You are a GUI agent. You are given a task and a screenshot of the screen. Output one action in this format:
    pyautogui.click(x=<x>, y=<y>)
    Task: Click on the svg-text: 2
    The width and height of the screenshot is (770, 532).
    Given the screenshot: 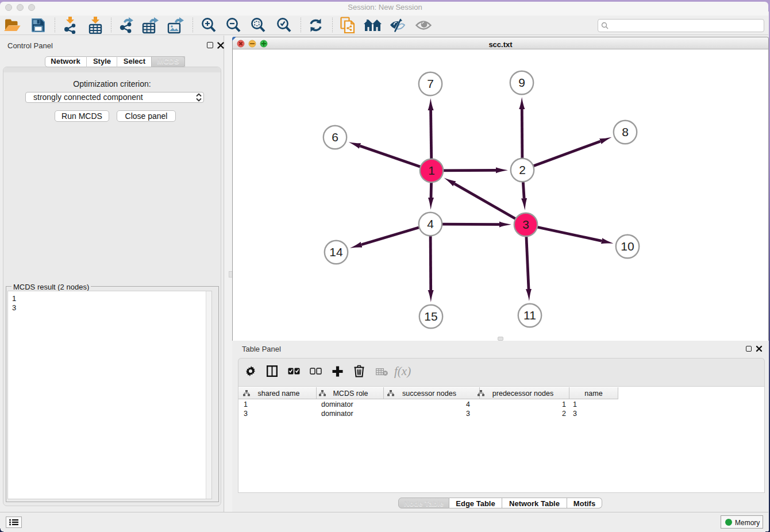 What is the action you would take?
    pyautogui.click(x=522, y=170)
    